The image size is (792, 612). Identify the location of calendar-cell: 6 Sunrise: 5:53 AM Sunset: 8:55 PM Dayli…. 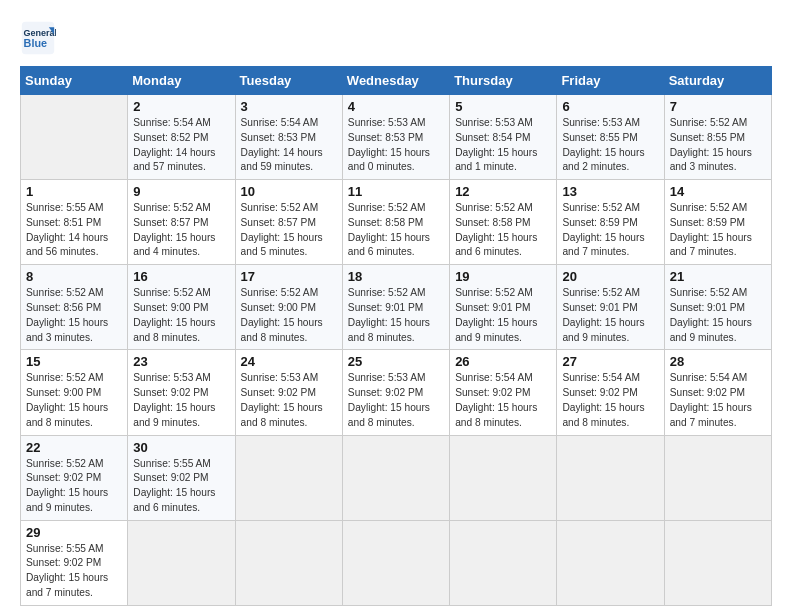
(610, 138).